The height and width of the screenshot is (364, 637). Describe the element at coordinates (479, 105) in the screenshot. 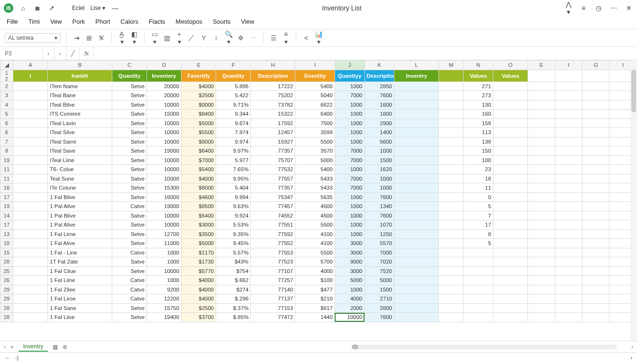

I see `cell: 130` at that location.